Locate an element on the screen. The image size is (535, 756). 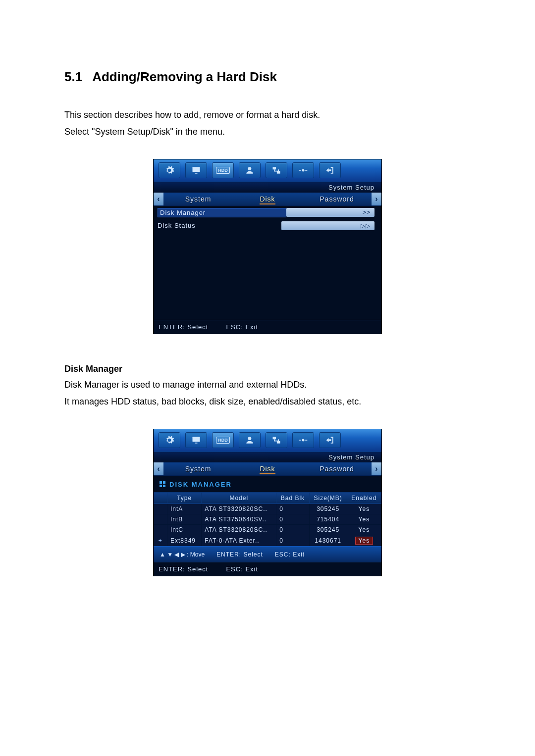
sub-line-2: It manages HDD status, bad blocks, disk … is located at coordinates (268, 402).